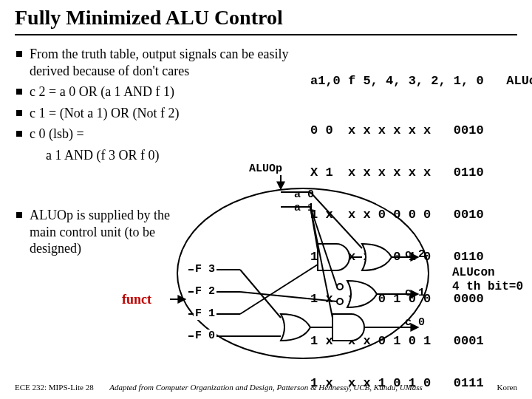 The image size is (532, 399). Describe the element at coordinates (168, 155) in the screenshot. I see `bullet-tail: a 1 AND (f 3 OR f 0)` at that location.